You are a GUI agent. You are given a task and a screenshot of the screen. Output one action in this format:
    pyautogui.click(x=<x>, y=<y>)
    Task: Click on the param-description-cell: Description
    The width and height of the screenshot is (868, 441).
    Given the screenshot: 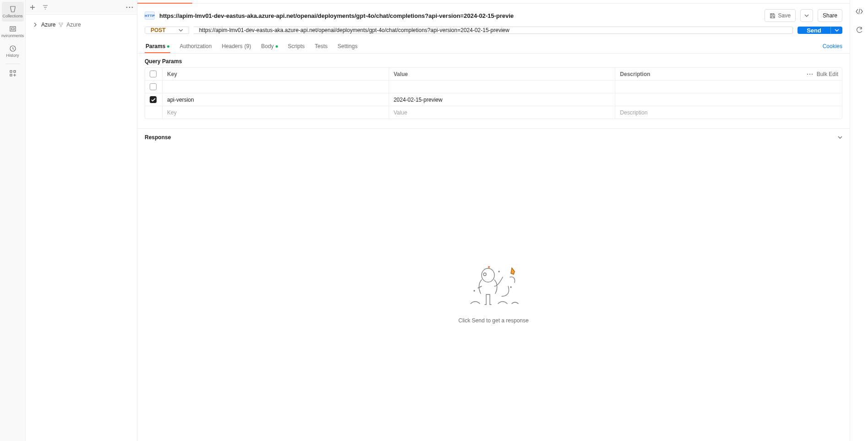 What is the action you would take?
    pyautogui.click(x=729, y=113)
    